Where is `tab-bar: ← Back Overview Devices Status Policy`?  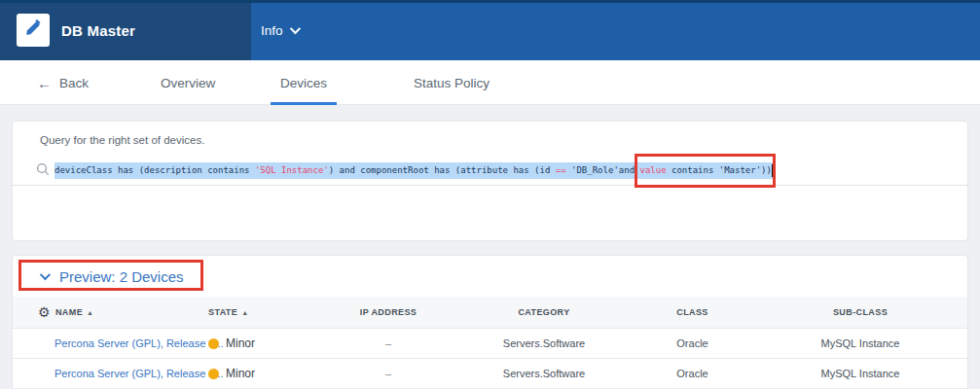 tab-bar: ← Back Overview Devices Status Policy is located at coordinates (490, 83).